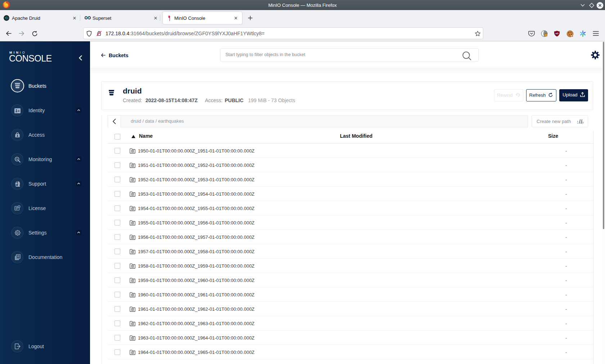 Image resolution: width=605 pixels, height=364 pixels. I want to click on svg-text: uO, so click(557, 33).